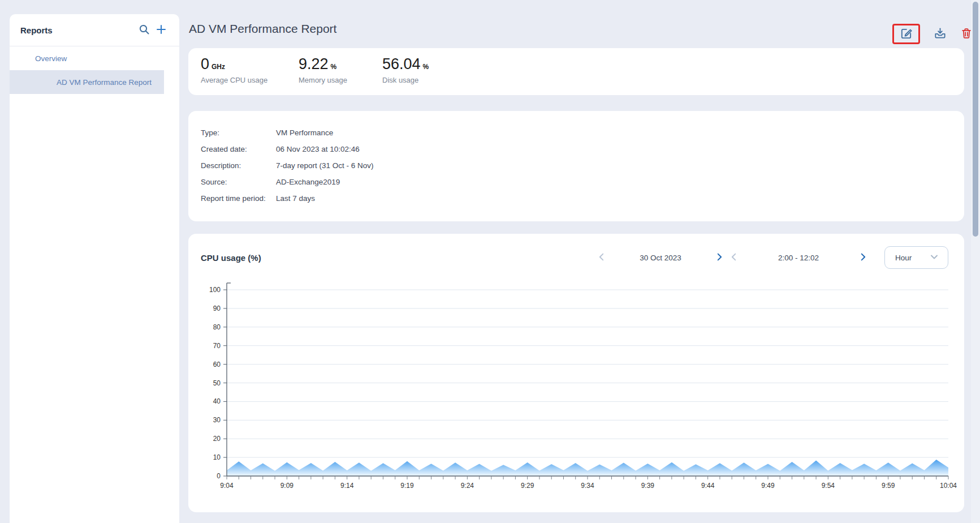 This screenshot has width=980, height=523. I want to click on sidebar-item-label: AD VM Performance Report, so click(104, 83).